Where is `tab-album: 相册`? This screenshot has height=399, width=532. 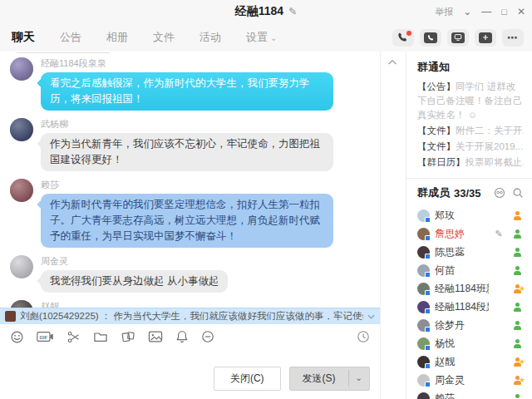 tab-album: 相册 is located at coordinates (117, 37).